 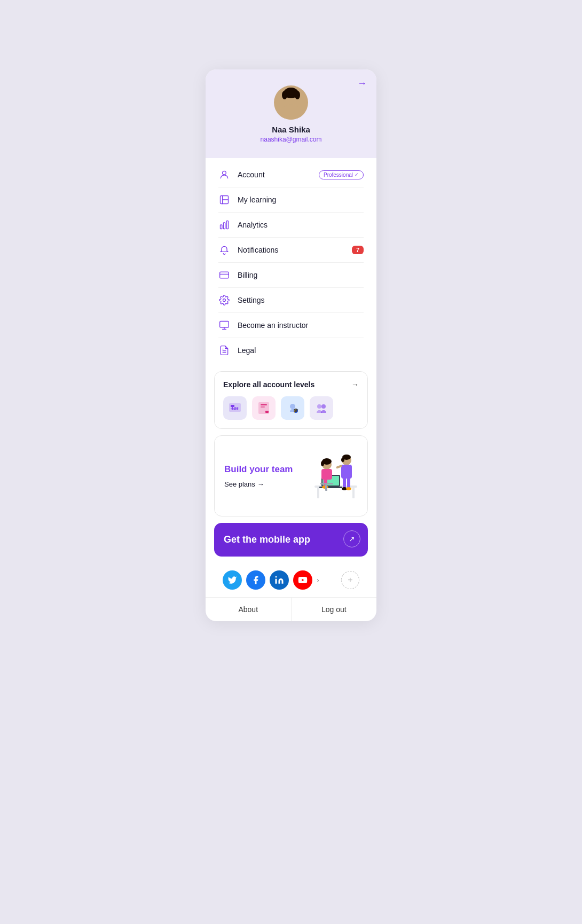 What do you see at coordinates (357, 175) in the screenshot?
I see `plan-badge-check: ✓` at bounding box center [357, 175].